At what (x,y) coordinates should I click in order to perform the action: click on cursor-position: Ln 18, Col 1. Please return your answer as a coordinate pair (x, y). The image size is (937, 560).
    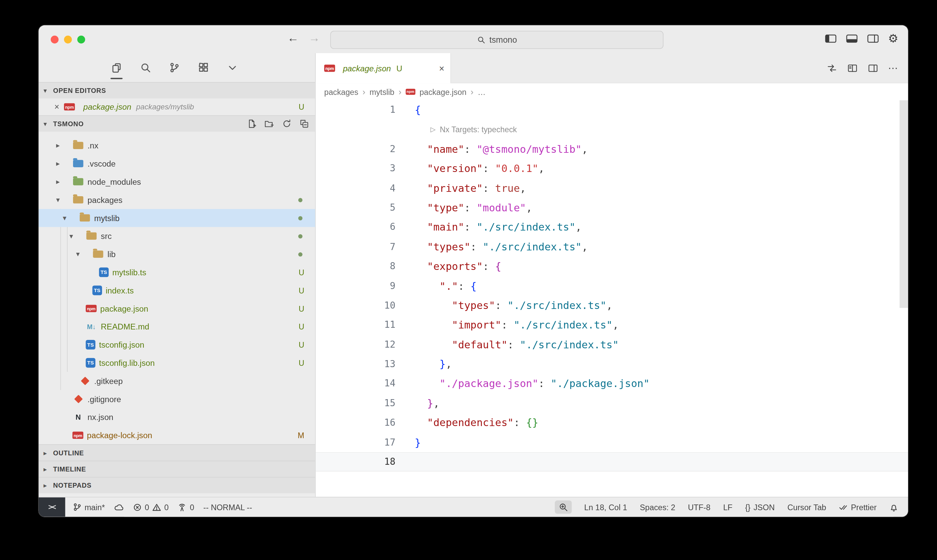
    Looking at the image, I should click on (606, 507).